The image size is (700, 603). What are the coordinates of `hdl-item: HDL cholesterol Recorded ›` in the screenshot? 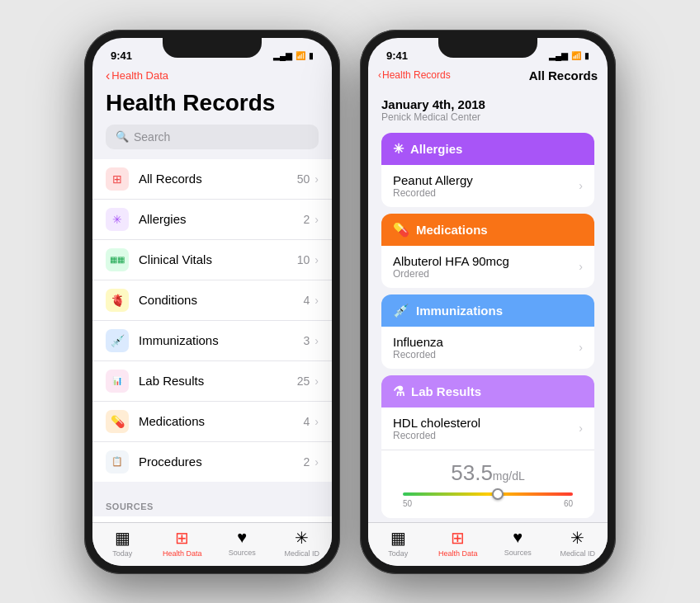 It's located at (488, 429).